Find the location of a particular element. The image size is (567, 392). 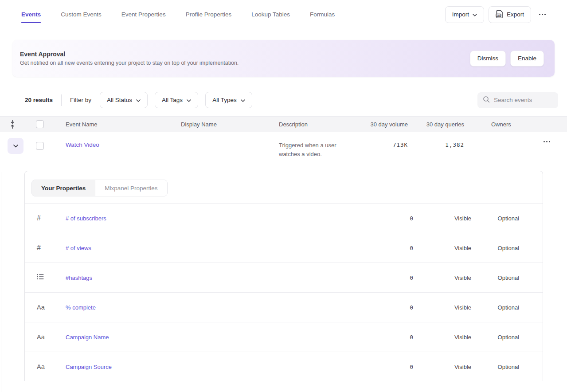

nav-actions: Import csv Export is located at coordinates (497, 15).